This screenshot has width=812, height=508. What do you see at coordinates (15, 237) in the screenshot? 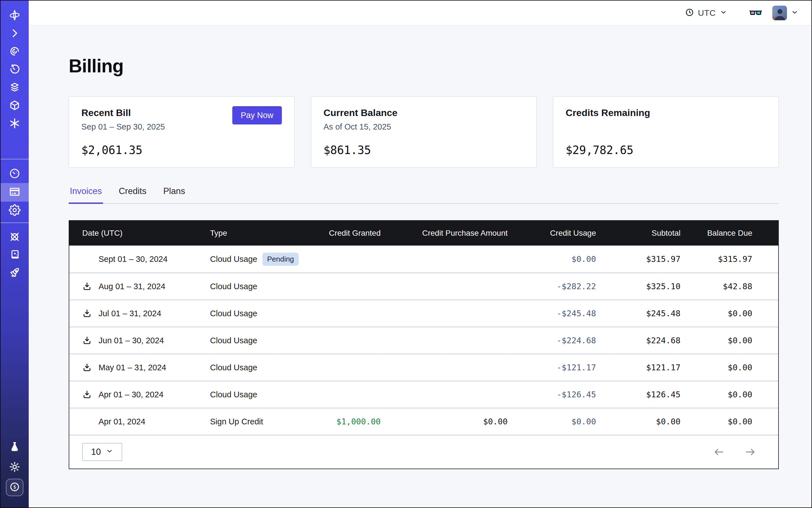
I see `helm-icon` at bounding box center [15, 237].